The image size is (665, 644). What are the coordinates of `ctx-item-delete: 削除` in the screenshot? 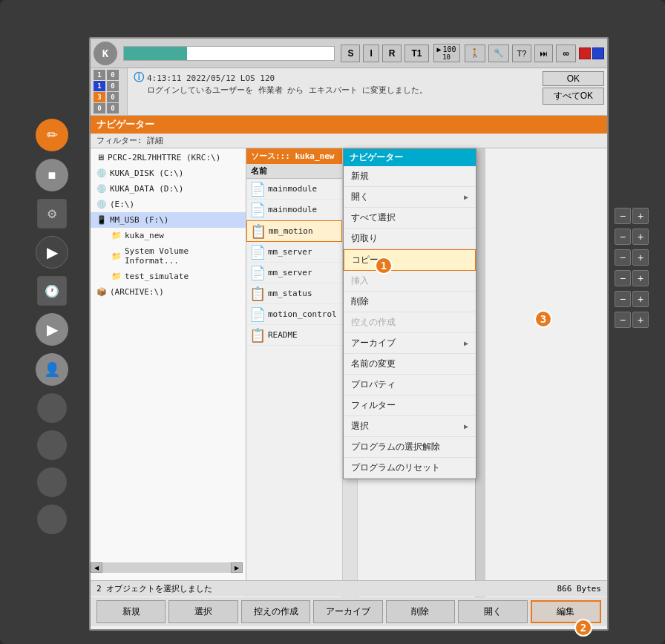 It's located at (410, 302).